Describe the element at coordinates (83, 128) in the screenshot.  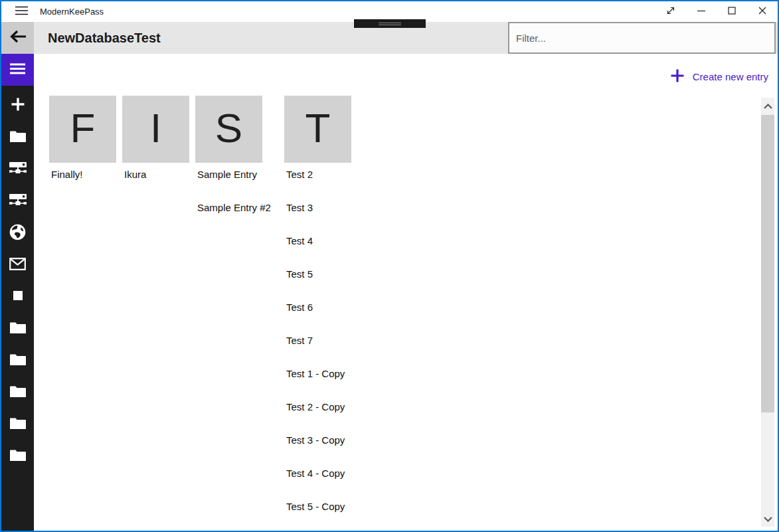
I see `entry-tile-letter: F` at that location.